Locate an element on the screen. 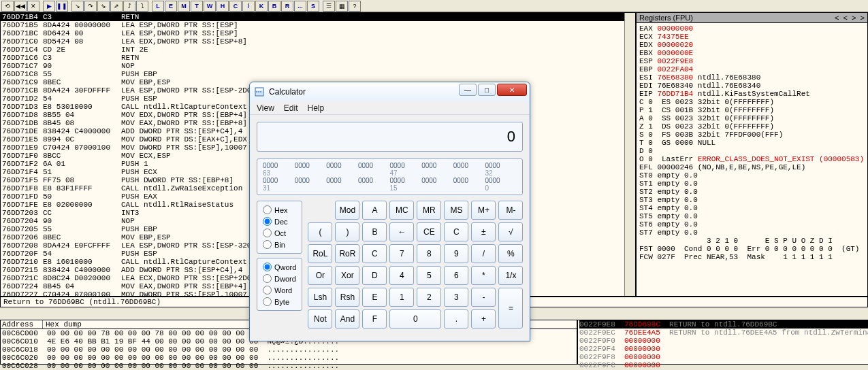  toolbar-traceover: ⇗ is located at coordinates (116, 6).